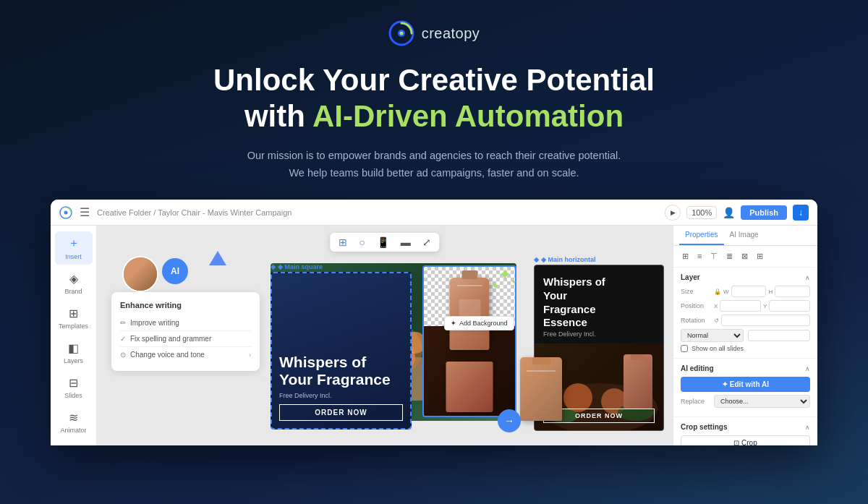 The image size is (868, 504). What do you see at coordinates (74, 248) in the screenshot?
I see `sidebar-item-insert: ＋ Insert` at bounding box center [74, 248].